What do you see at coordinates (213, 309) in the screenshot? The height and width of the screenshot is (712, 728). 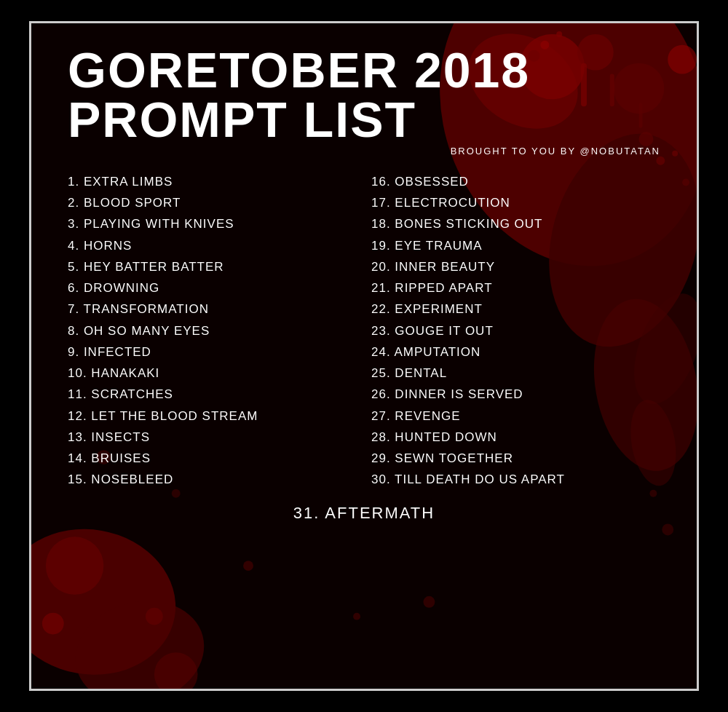 I see `list-item: 7. TRANSFORMATION` at bounding box center [213, 309].